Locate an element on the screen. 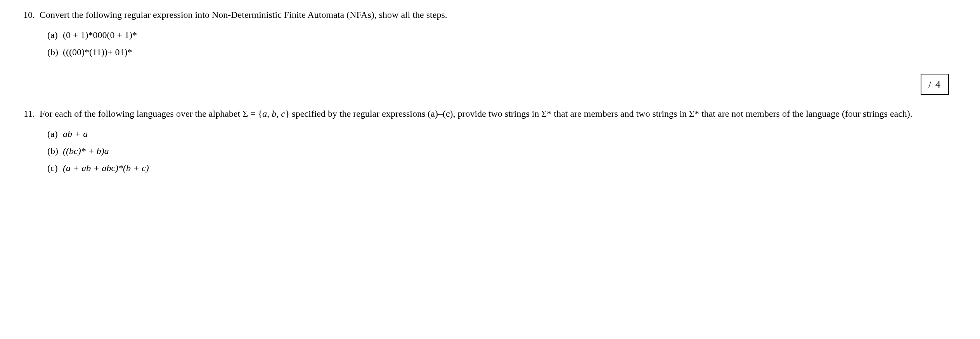  subpart-expression: ab + a is located at coordinates (514, 134).